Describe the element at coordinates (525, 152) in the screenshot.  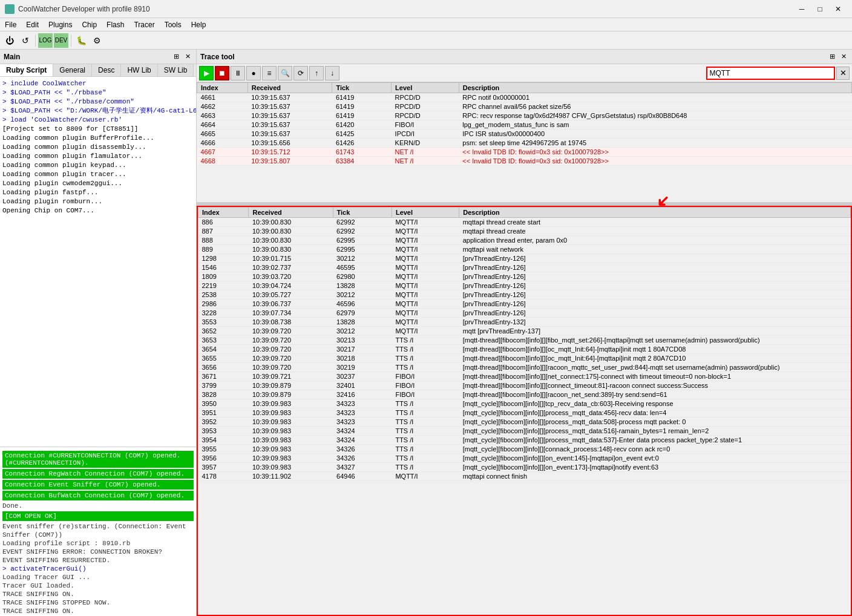
I see `table-row: 4667 10:39:15.712 61743 NET /I << Invali…` at that location.